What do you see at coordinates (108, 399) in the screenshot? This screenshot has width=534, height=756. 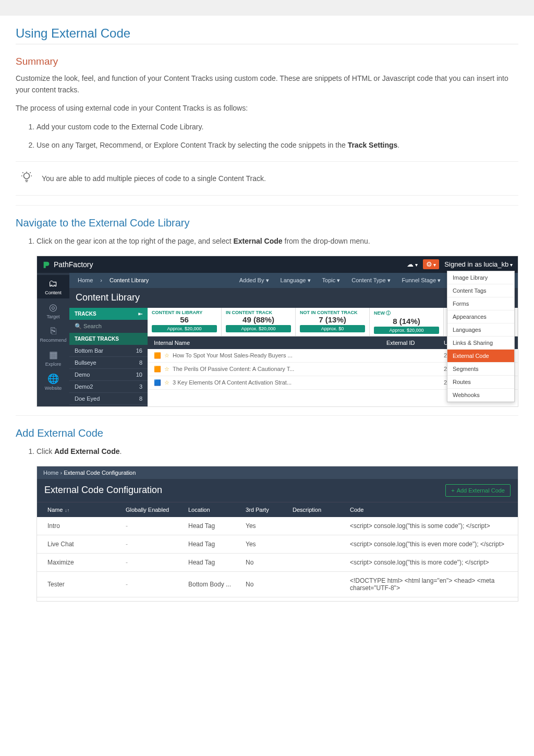 I see `track-row: Doe Eyed8` at bounding box center [108, 399].